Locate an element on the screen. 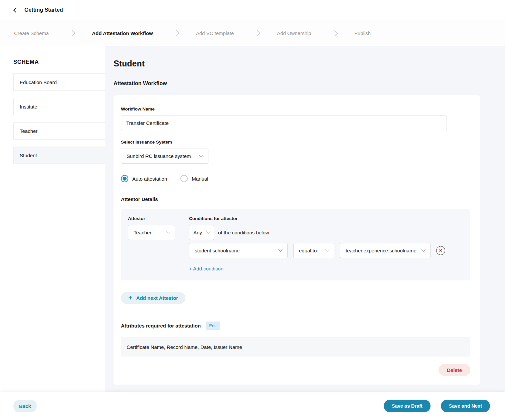  issuance-system-value: Sunbird RC issuance system is located at coordinates (159, 156).